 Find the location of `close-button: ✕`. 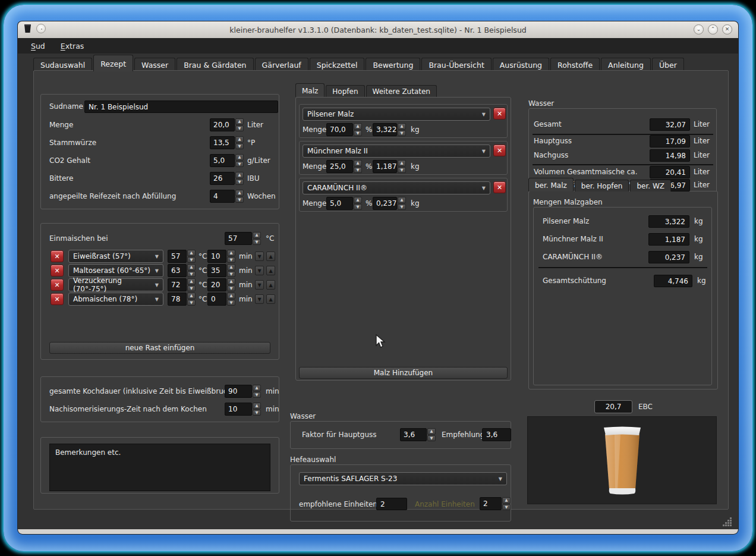

close-button: ✕ is located at coordinates (727, 30).